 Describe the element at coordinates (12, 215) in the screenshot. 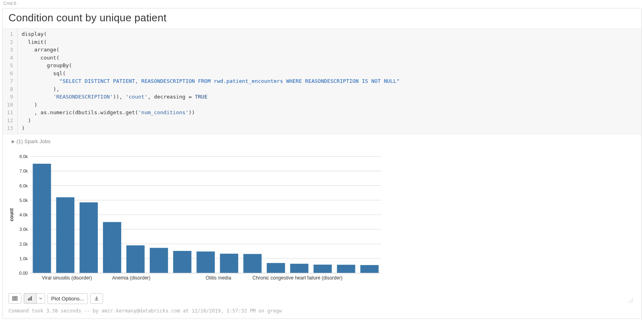

I see `svg-text: count` at that location.